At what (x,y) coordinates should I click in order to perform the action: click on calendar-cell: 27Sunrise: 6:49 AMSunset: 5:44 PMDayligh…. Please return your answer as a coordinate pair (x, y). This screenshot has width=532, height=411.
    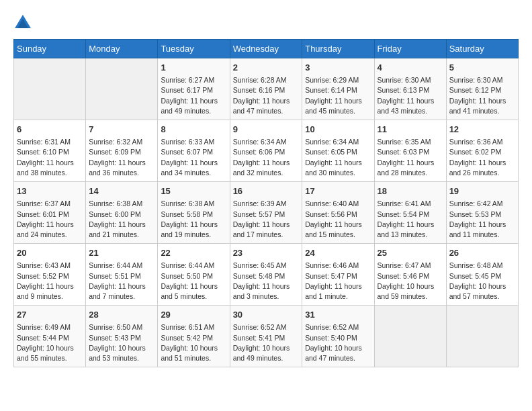
    Looking at the image, I should click on (50, 336).